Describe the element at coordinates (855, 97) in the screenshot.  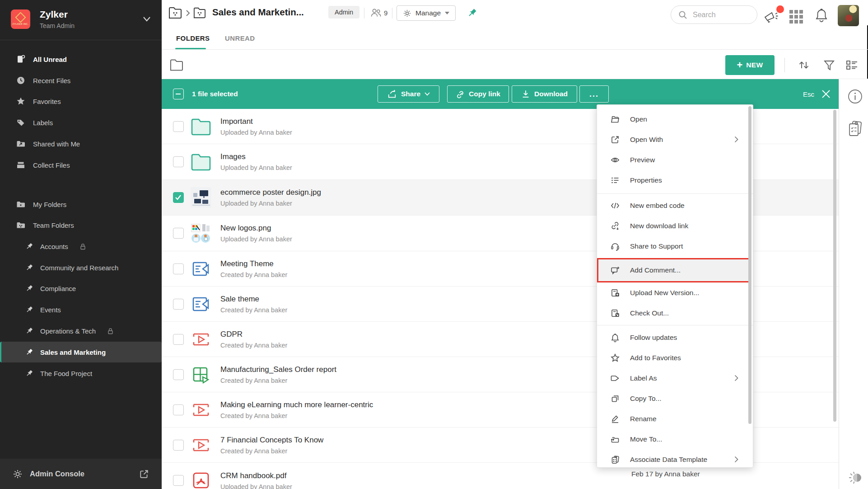
I see `info-icon` at that location.